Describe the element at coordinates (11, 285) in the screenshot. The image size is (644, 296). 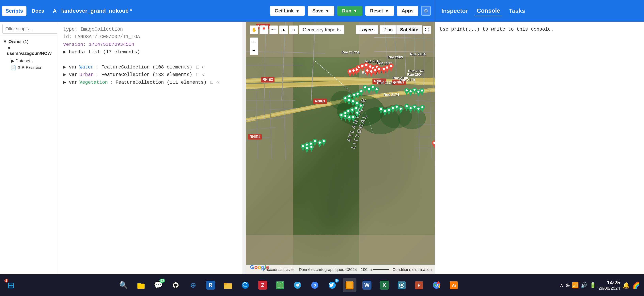
I see `windows-start-button: ⊞ 1` at that location.